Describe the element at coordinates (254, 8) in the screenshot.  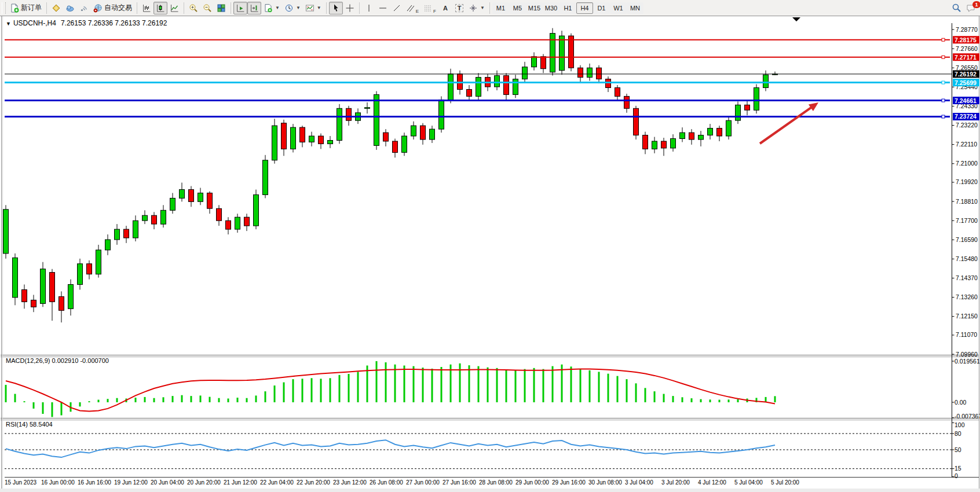
I see `chart-shift-icon` at that location.